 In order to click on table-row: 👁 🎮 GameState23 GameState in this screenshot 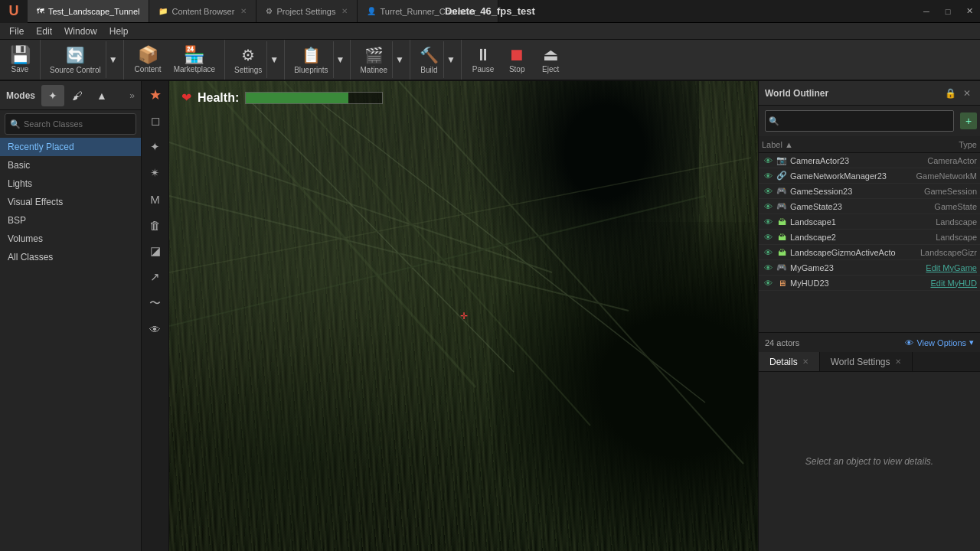, I will do `click(870, 207)`.